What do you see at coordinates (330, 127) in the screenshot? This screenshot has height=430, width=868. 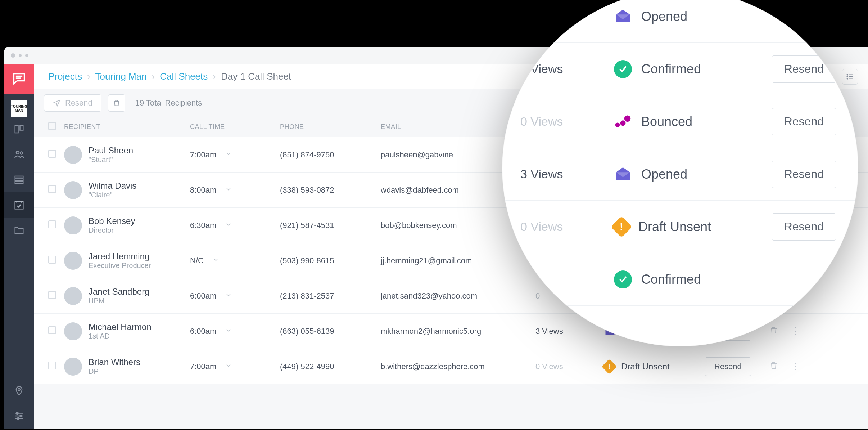 I see `column-header-phone: PHONE` at bounding box center [330, 127].